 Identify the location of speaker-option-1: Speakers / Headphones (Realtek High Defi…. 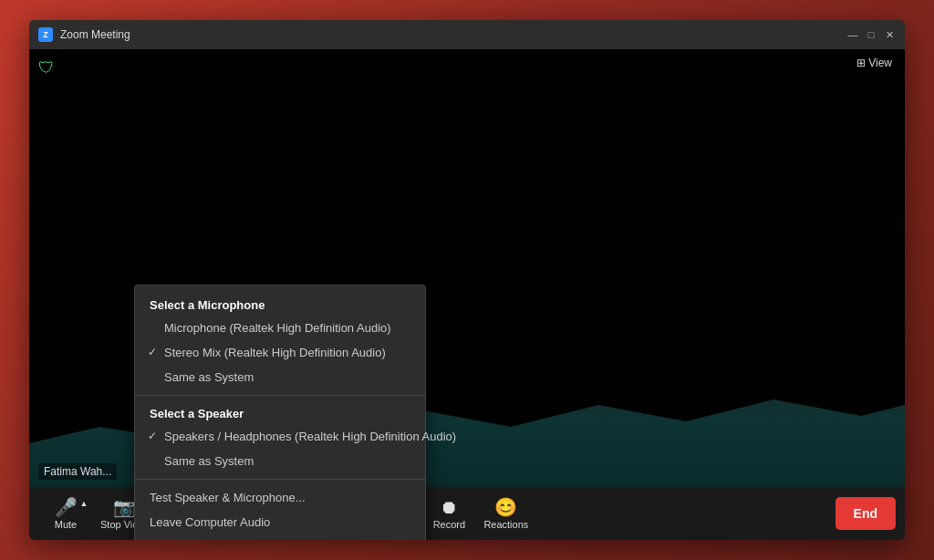
(280, 436).